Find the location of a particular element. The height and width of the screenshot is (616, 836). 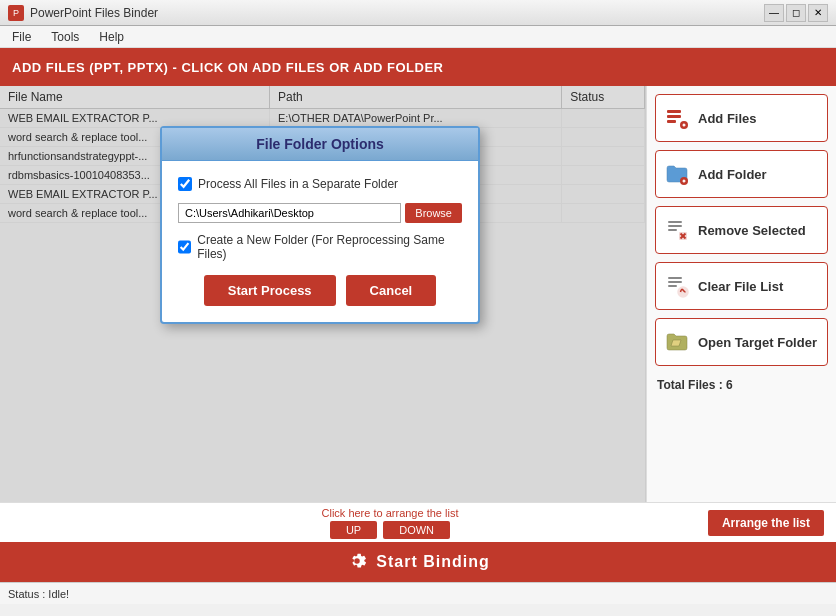

menu-file: File is located at coordinates (22, 37).